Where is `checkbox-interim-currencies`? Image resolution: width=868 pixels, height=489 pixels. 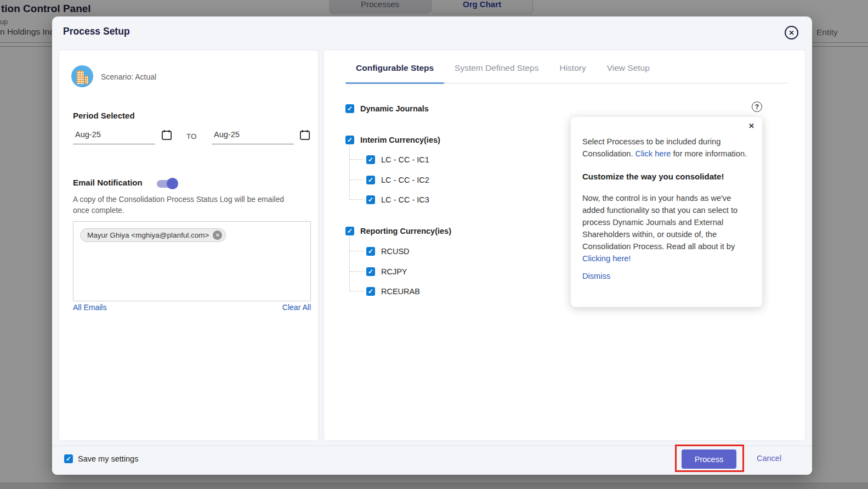 checkbox-interim-currencies is located at coordinates (350, 140).